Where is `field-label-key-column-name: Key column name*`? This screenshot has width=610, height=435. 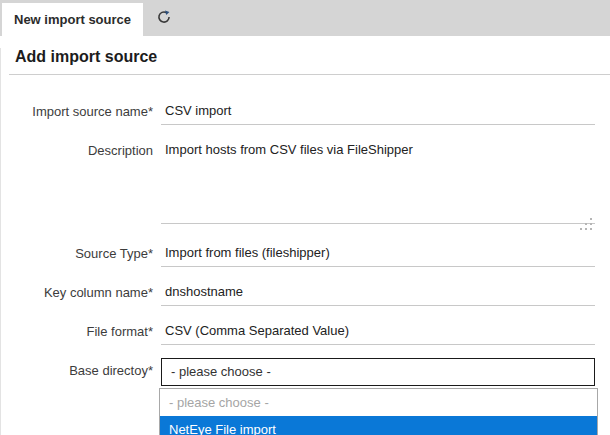
field-label-key-column-name: Key column name* is located at coordinates (81, 293).